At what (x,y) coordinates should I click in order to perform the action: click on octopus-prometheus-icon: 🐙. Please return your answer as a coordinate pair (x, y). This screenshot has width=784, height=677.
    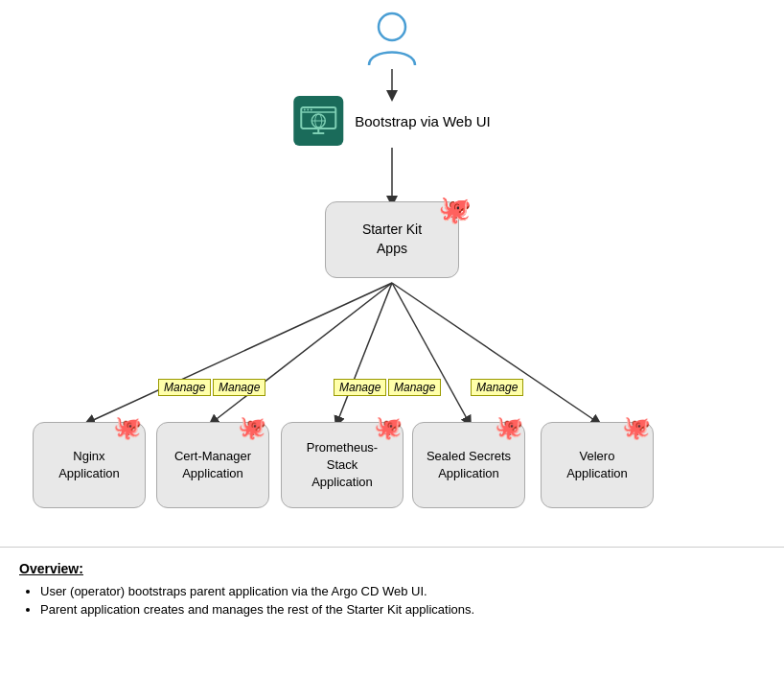
    Looking at the image, I should click on (388, 428).